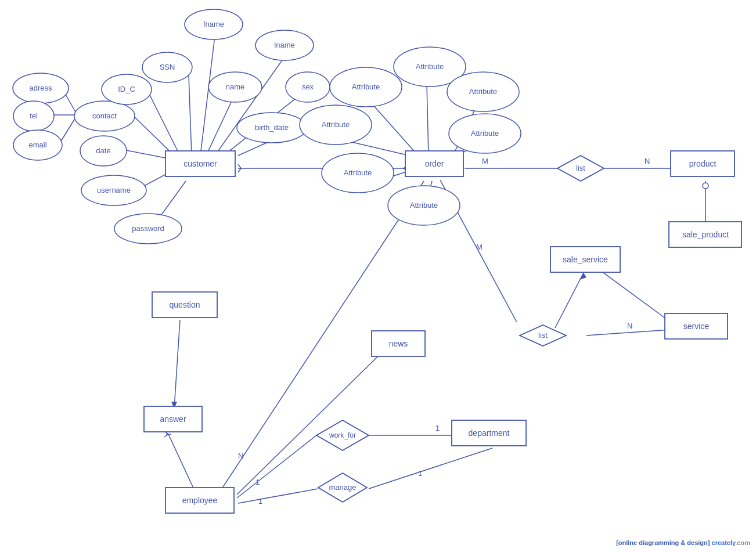 This screenshot has width=756, height=552. I want to click on ellipse-attr3-label: Attribute, so click(366, 87).